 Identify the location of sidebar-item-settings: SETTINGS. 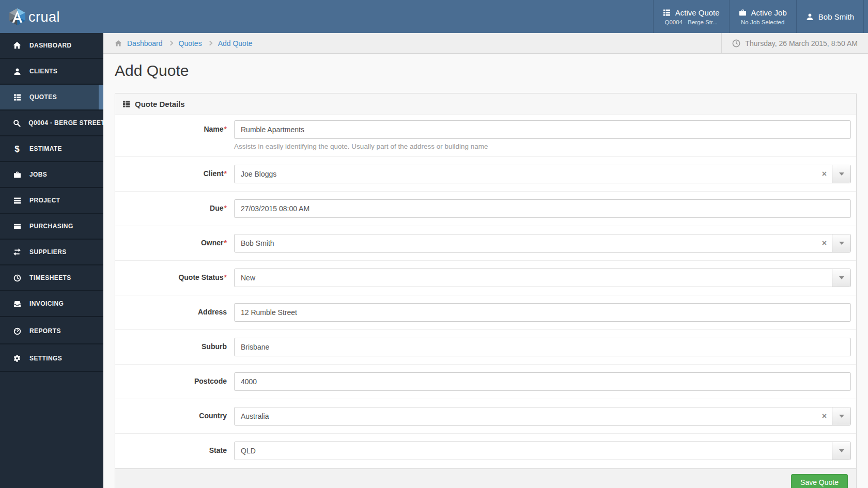
(52, 359).